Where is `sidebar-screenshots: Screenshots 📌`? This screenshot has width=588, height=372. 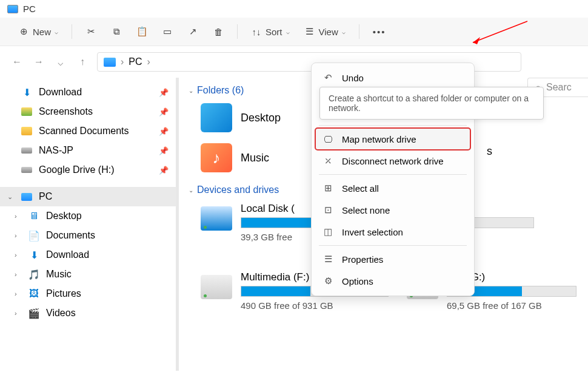
sidebar-screenshots: Screenshots 📌 is located at coordinates (88, 112).